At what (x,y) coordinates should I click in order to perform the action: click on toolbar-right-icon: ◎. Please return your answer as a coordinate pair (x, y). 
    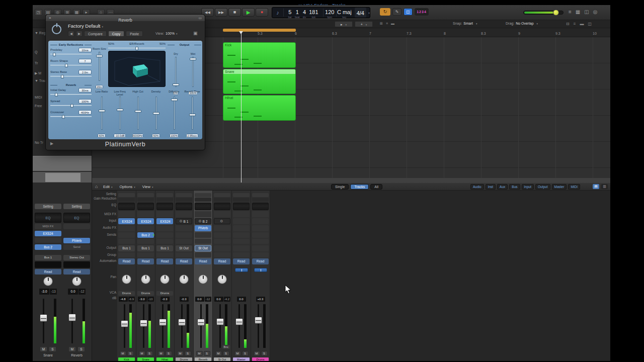
    Looking at the image, I should click on (596, 12).